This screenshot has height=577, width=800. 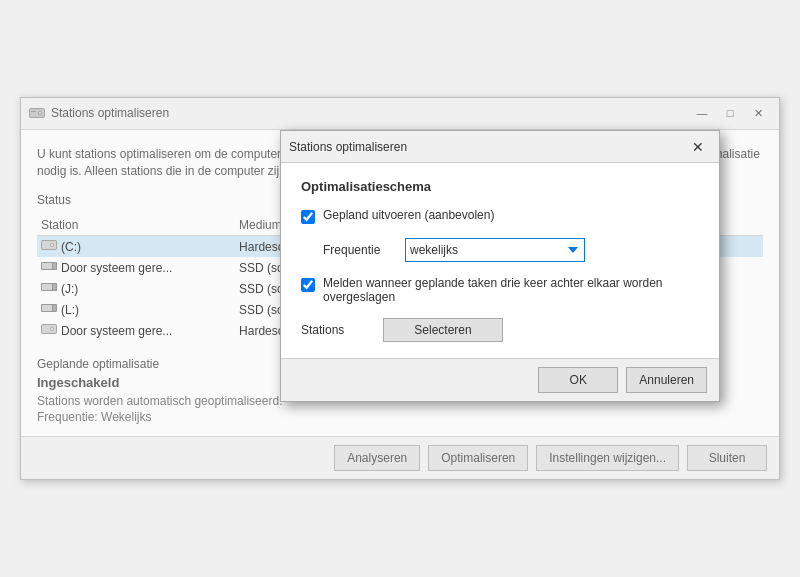 What do you see at coordinates (500, 330) in the screenshot?
I see `stations-row: Stations Selecteren` at bounding box center [500, 330].